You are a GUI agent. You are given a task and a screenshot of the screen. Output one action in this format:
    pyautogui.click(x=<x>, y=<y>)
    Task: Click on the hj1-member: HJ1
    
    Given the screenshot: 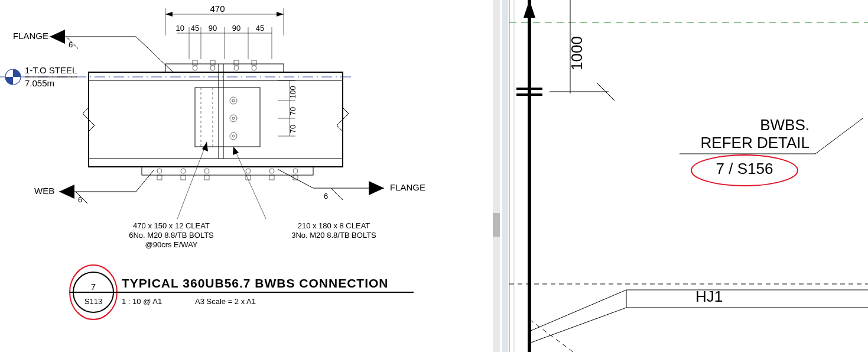 What is the action you would take?
    pyautogui.click(x=698, y=319)
    